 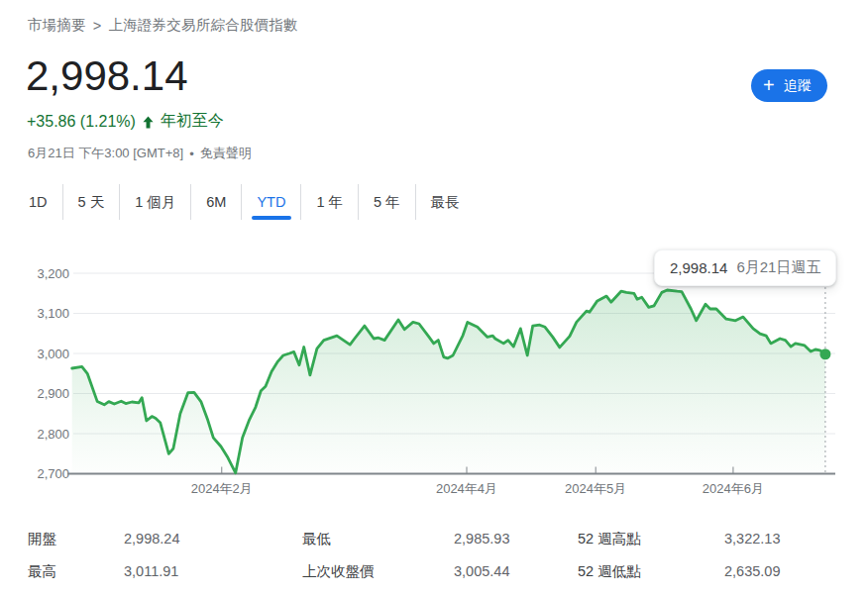 What do you see at coordinates (386, 202) in the screenshot?
I see `tab-label: 5 年` at bounding box center [386, 202].